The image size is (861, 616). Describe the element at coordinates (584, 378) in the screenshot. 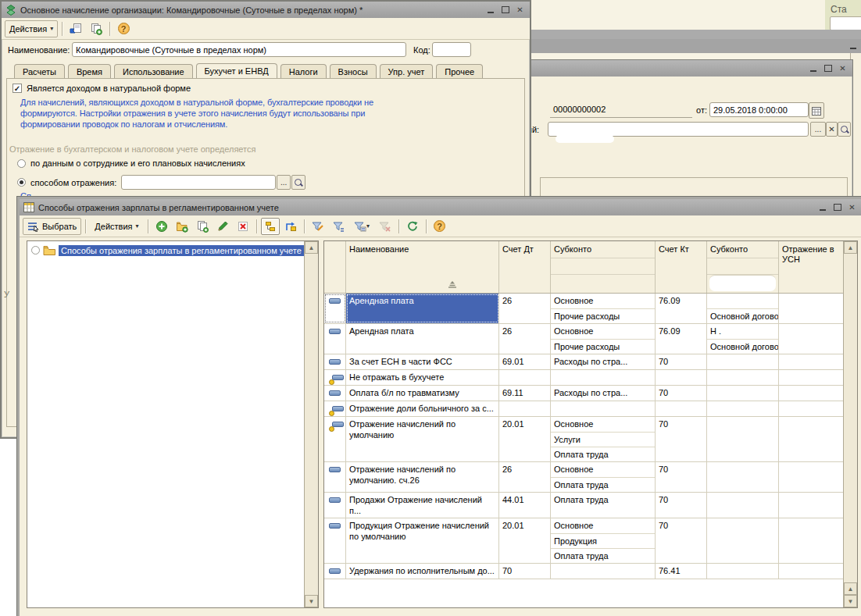

I see `table-row: Не отражать в бухучете` at that location.